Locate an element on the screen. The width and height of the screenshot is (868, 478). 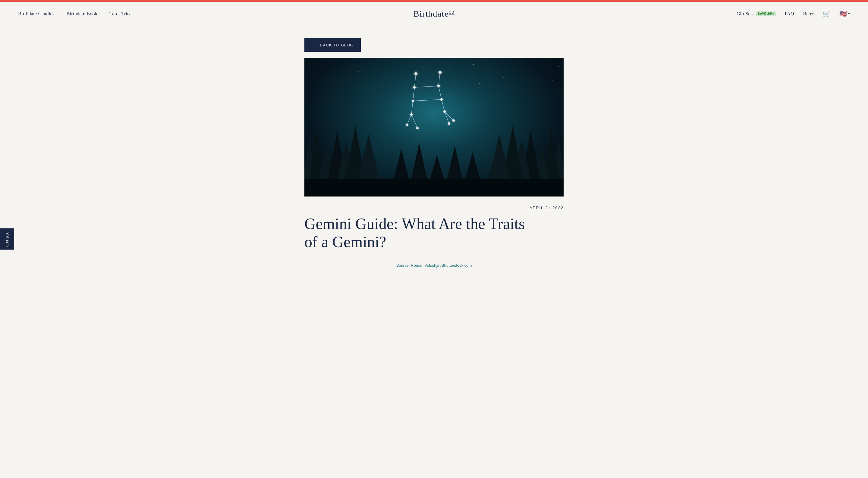
article-title: Gemini Guide: What Are the Traits of a G… is located at coordinates (417, 233).